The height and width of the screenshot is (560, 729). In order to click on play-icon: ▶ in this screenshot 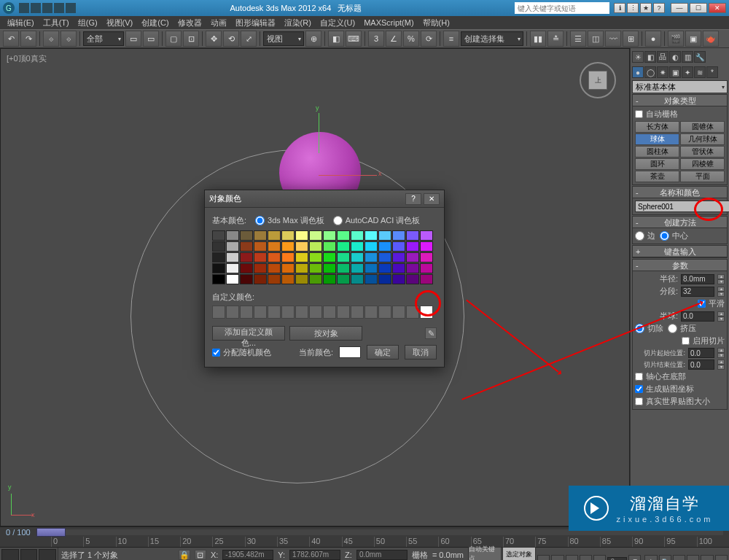, I will do `click(572, 558)`.